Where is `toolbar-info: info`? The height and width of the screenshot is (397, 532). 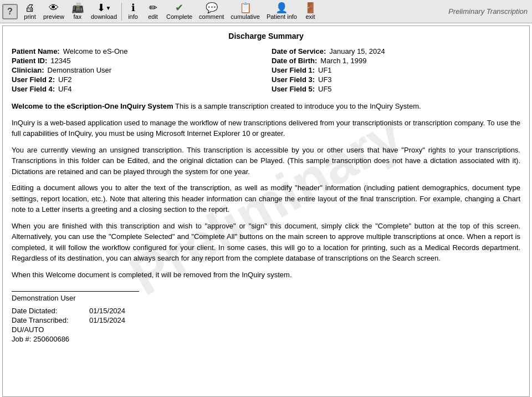 toolbar-info: info is located at coordinates (133, 11).